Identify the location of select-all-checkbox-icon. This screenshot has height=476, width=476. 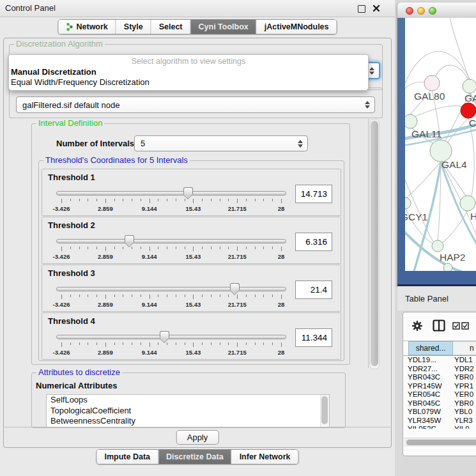
(456, 326).